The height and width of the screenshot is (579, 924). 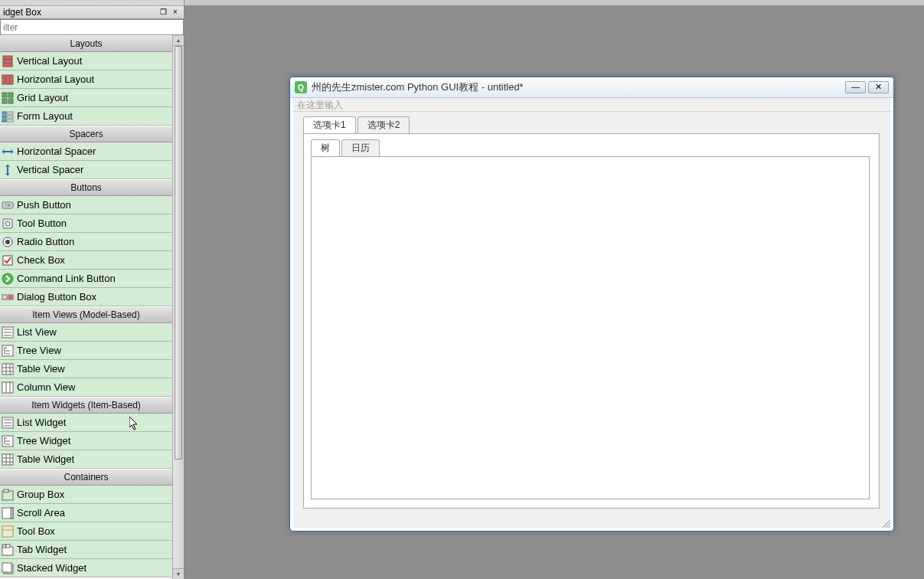 What do you see at coordinates (86, 260) in the screenshot?
I see `widget-item: Check Box` at bounding box center [86, 260].